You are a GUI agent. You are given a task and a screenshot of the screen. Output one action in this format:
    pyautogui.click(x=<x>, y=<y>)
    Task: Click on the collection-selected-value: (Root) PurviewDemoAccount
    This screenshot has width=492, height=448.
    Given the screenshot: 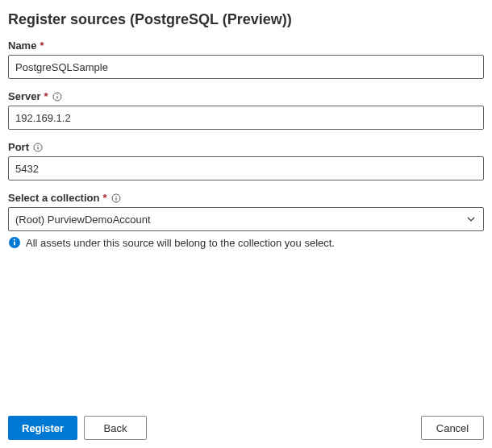 What is the action you would take?
    pyautogui.click(x=240, y=219)
    